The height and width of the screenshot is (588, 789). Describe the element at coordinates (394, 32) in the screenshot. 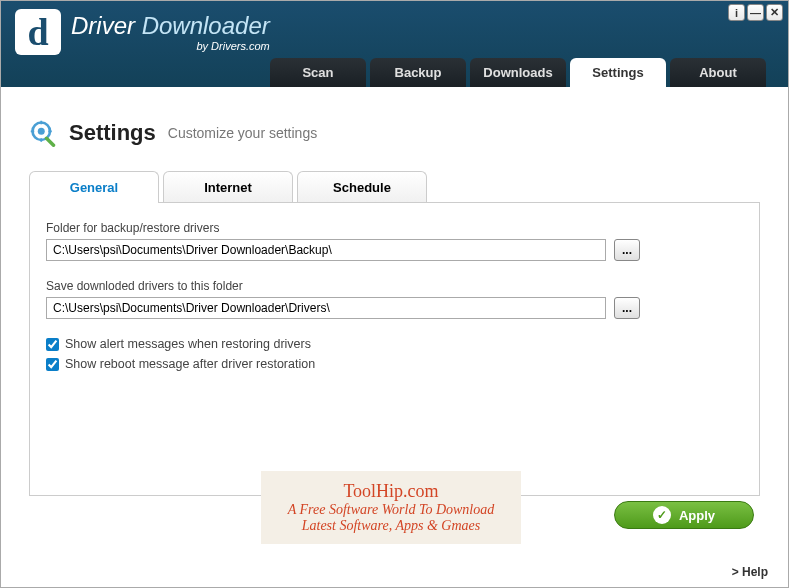

I see `logo-area: d Driver Downloader by Drivers.com` at that location.